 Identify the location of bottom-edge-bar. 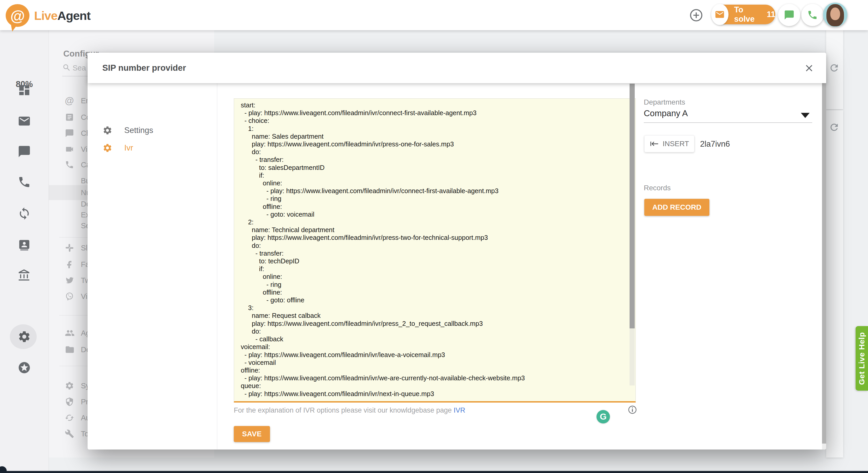
(434, 472).